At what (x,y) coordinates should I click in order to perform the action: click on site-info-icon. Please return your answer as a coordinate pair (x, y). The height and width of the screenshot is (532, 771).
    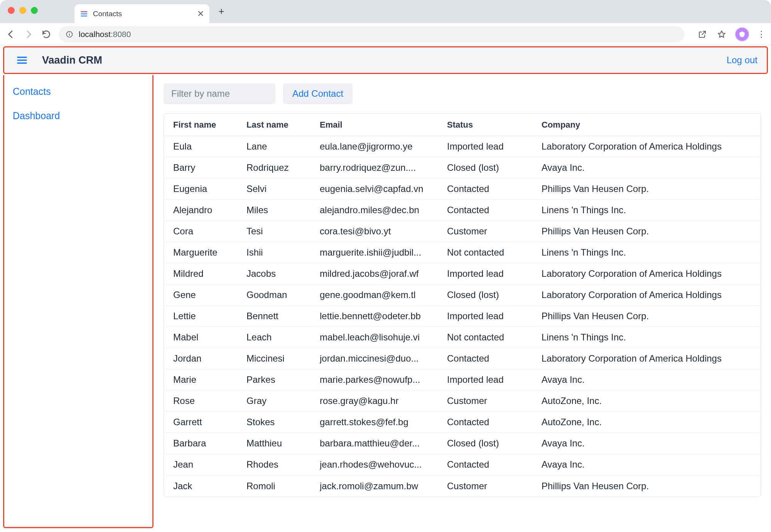
    Looking at the image, I should click on (69, 34).